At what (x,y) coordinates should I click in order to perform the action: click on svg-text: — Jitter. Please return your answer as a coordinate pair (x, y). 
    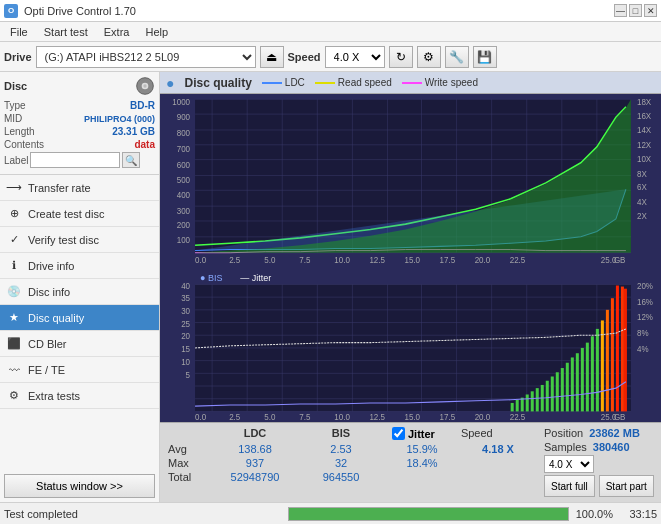
    Looking at the image, I should click on (256, 278).